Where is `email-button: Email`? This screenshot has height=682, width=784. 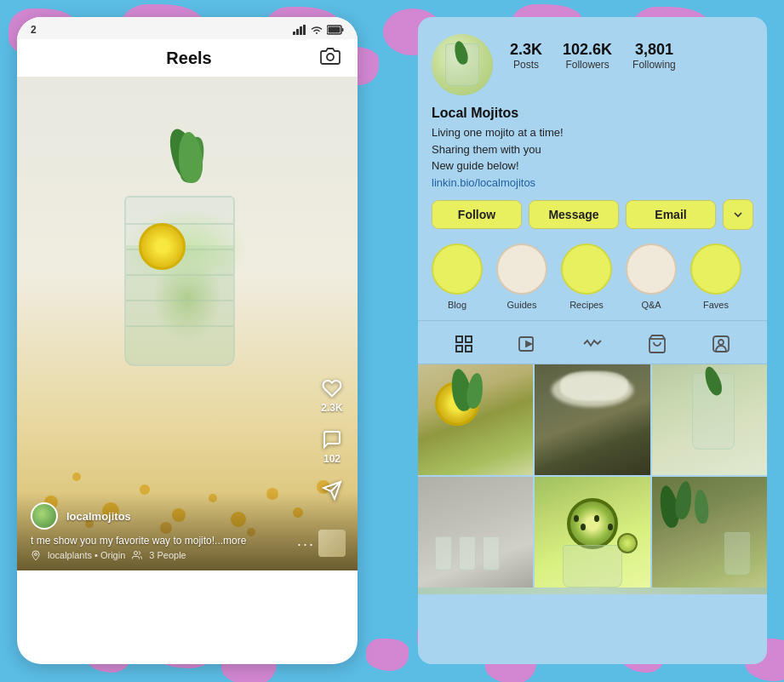 email-button: Email is located at coordinates (671, 215).